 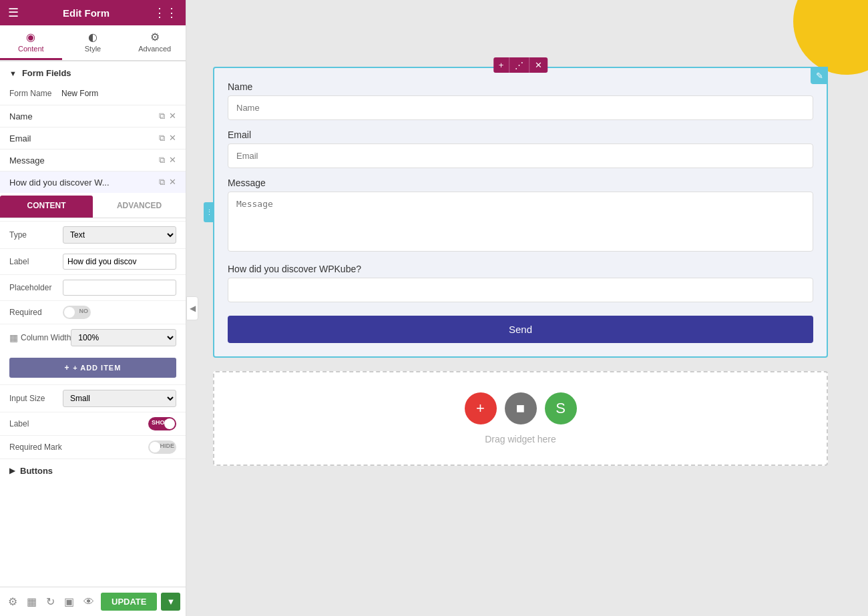 What do you see at coordinates (521, 183) in the screenshot?
I see `preview-message-label: Message` at bounding box center [521, 183].